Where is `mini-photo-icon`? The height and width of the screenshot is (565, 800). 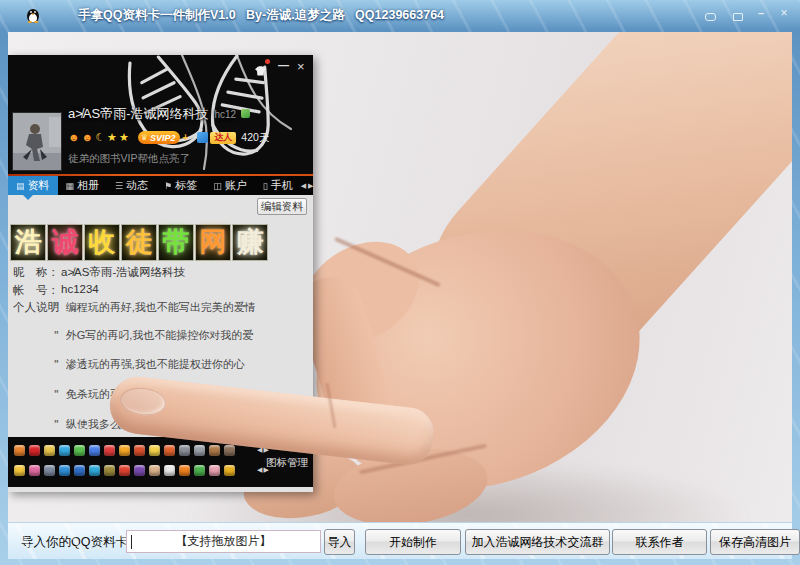
mini-photo-icon is located at coordinates (246, 114).